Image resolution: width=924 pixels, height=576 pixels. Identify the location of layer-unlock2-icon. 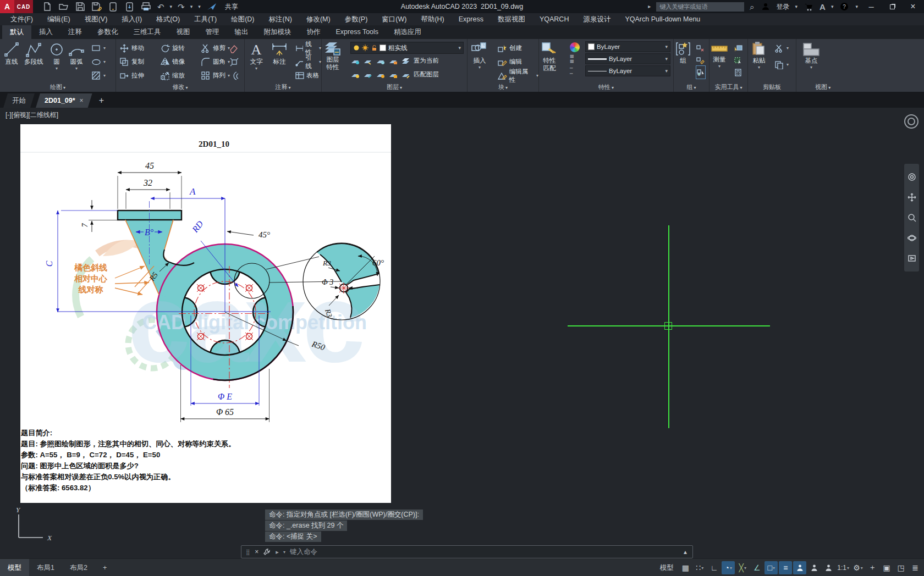
(393, 75).